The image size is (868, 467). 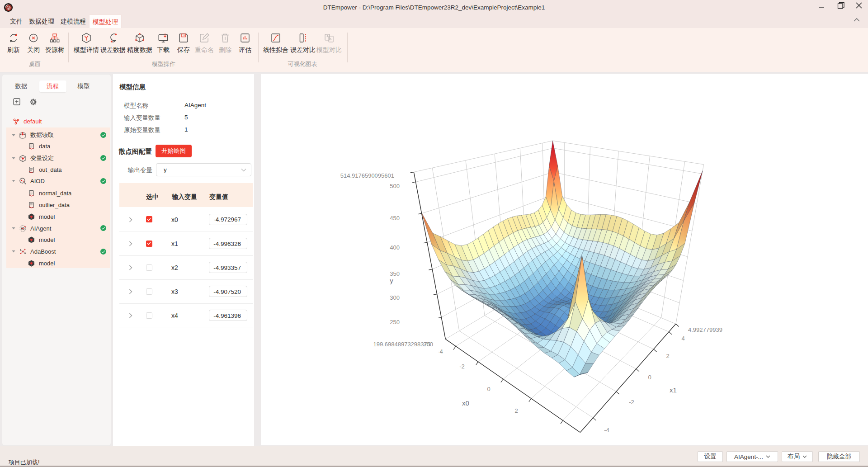 I want to click on svg-text: 450, so click(x=395, y=218).